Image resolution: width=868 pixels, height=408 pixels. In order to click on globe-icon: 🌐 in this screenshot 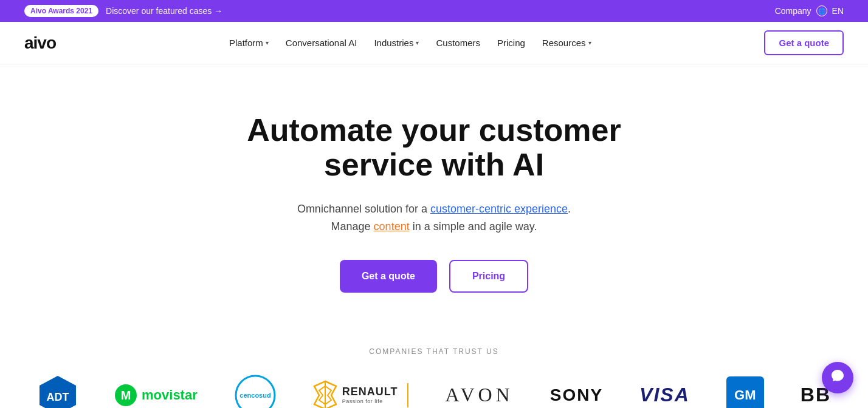, I will do `click(822, 11)`.